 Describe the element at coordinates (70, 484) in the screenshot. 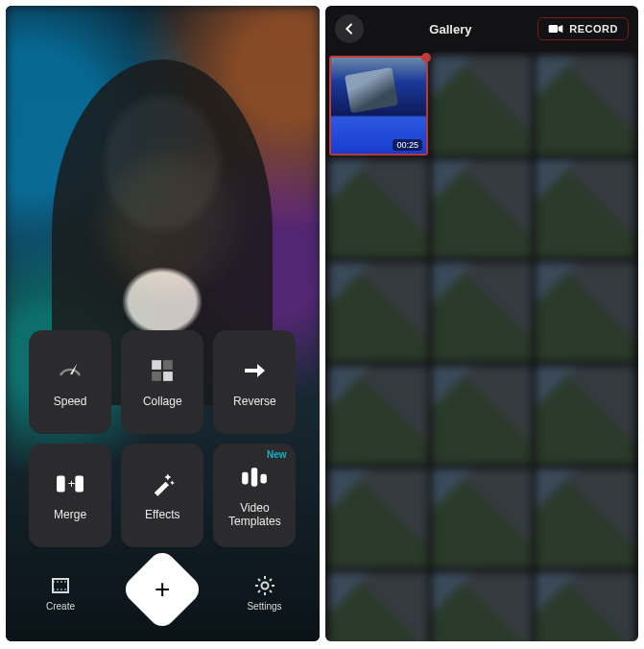

I see `merge-icon: +` at that location.